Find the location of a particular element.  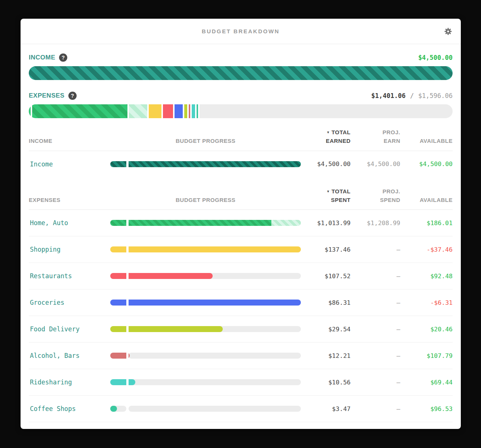

total-cell: $29.54 is located at coordinates (326, 329).